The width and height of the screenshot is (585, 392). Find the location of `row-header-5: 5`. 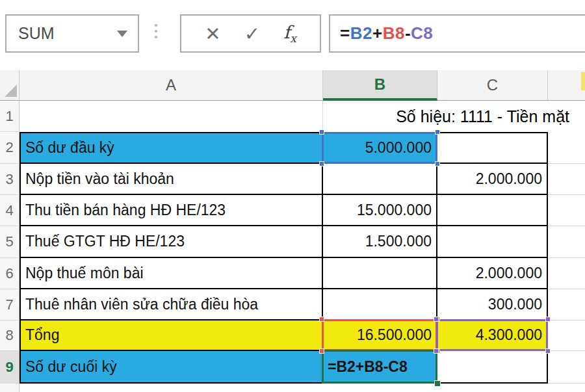

row-header-5: 5 is located at coordinates (10, 242).